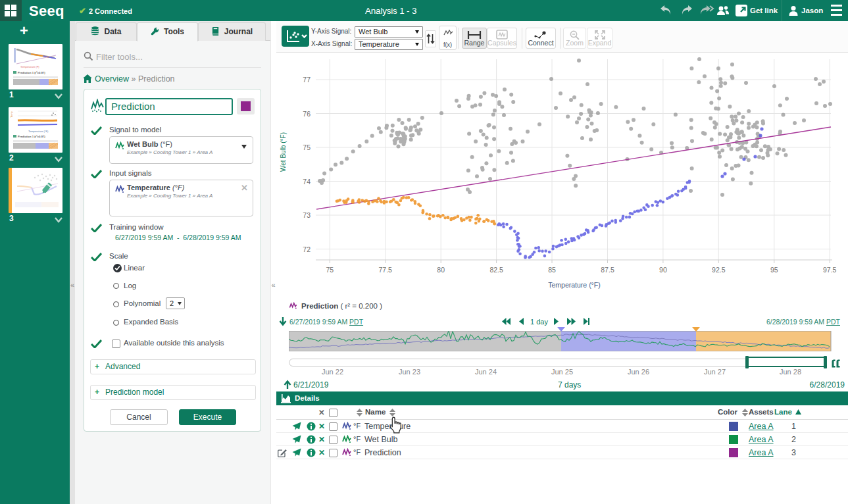  I want to click on svg-text: 92.5, so click(718, 270).